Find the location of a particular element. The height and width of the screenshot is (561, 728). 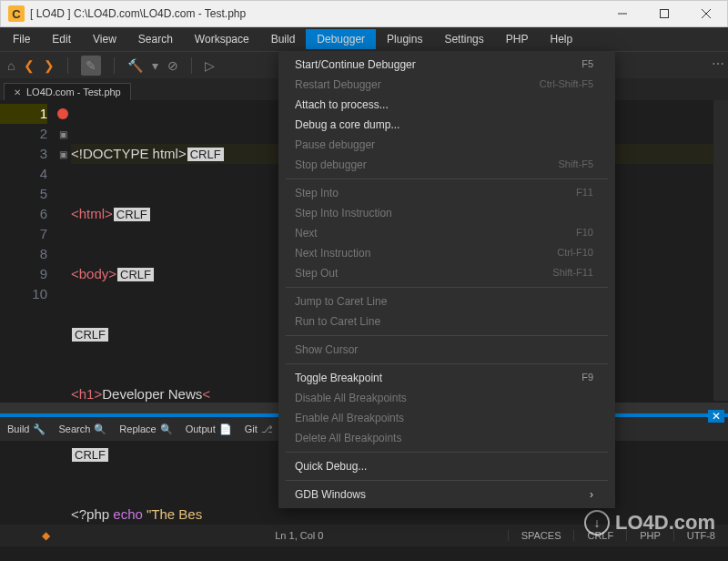

menu-item: Start/Continue DebuggerF5 is located at coordinates (447, 65).